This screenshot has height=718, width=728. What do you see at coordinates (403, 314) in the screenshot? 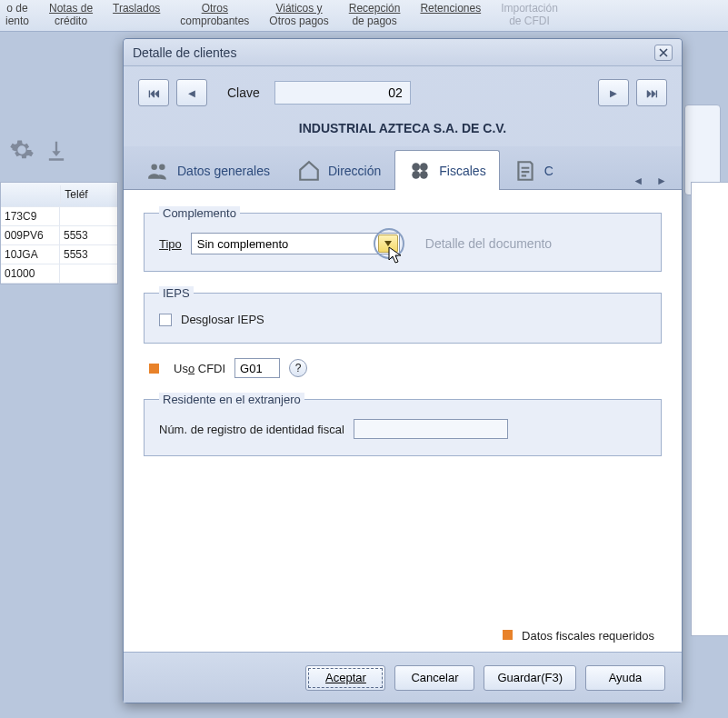
I see `group-ieps: IEPS Desglosar IEPS` at bounding box center [403, 314].